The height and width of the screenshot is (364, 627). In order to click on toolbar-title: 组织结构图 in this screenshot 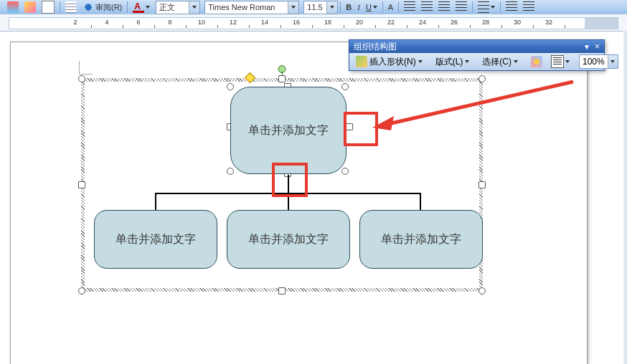, I will do `click(375, 47)`.